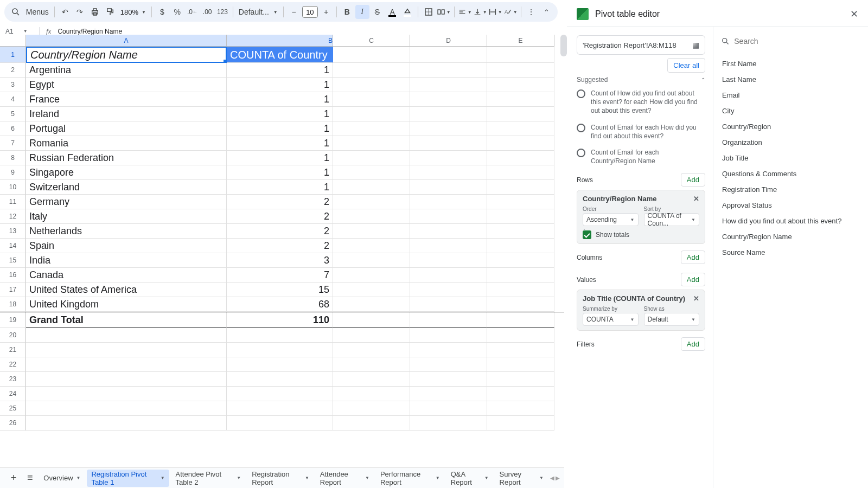  Describe the element at coordinates (611, 220) in the screenshot. I see `order-select: Ascending ▼` at that location.